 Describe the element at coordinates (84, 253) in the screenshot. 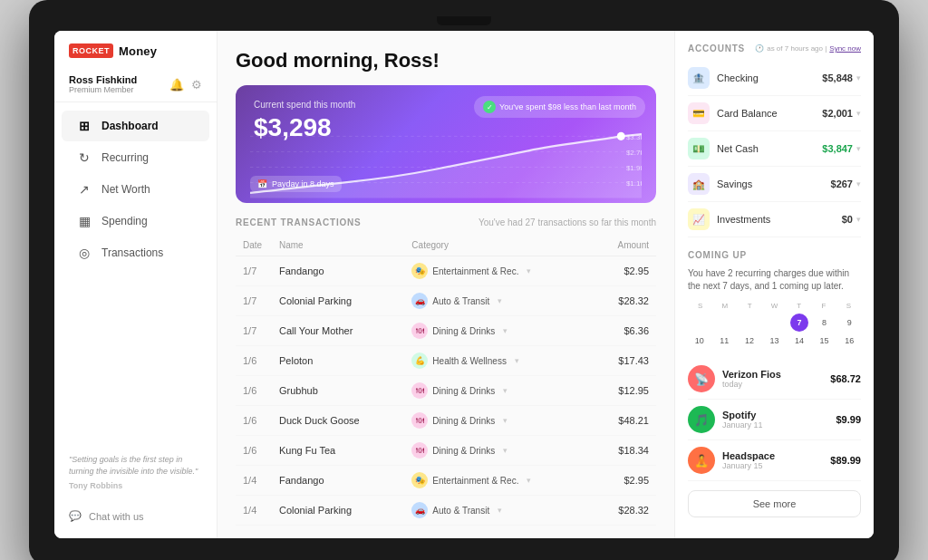

I see `transactions-icon: ◎` at that location.